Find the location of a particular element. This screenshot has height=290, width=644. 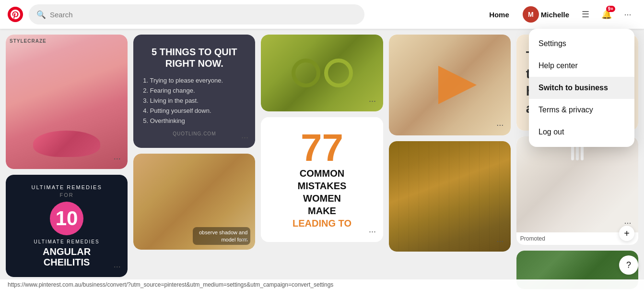

help-button: ? is located at coordinates (629, 265).